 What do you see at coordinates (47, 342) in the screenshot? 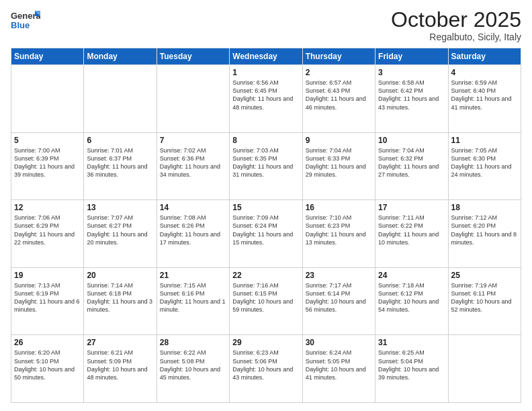
I see `day-number: 26` at bounding box center [47, 342].